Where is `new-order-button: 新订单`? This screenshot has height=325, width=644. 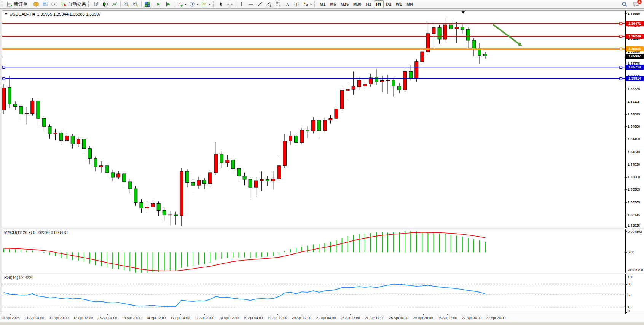
new-order-button: 新订单 is located at coordinates (17, 4).